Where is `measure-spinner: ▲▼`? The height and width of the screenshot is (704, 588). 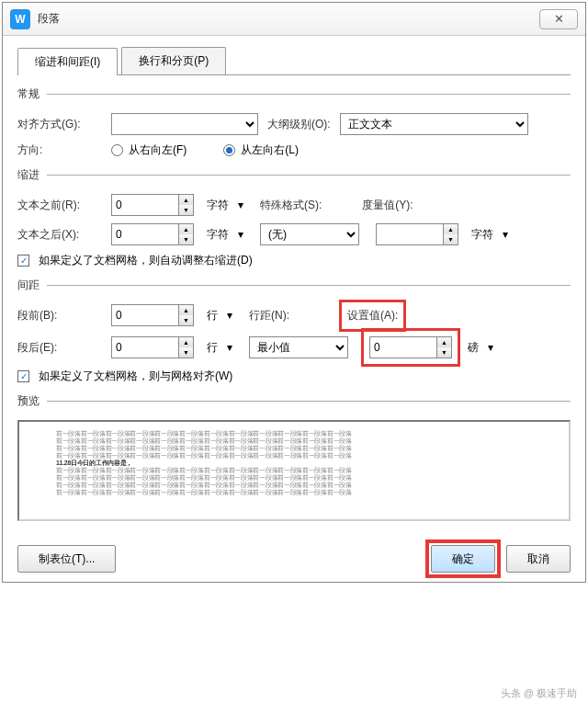
measure-spinner: ▲▼ is located at coordinates (417, 234).